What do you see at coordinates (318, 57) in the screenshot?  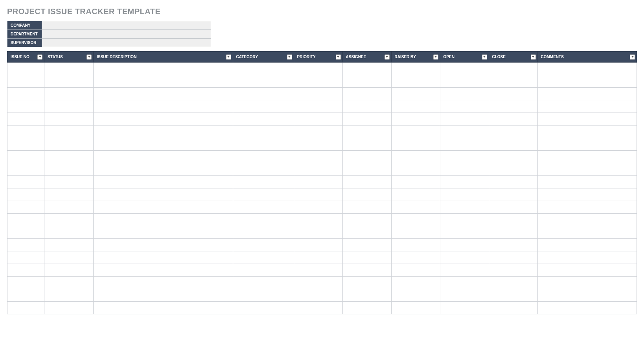 I see `col-header-priority: PRIORITY` at bounding box center [318, 57].